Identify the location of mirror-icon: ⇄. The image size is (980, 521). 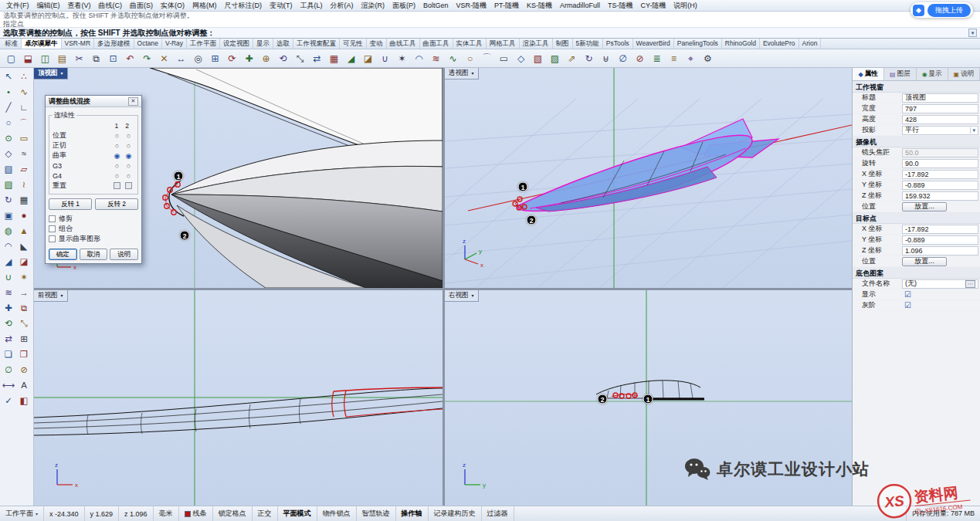
(317, 59).